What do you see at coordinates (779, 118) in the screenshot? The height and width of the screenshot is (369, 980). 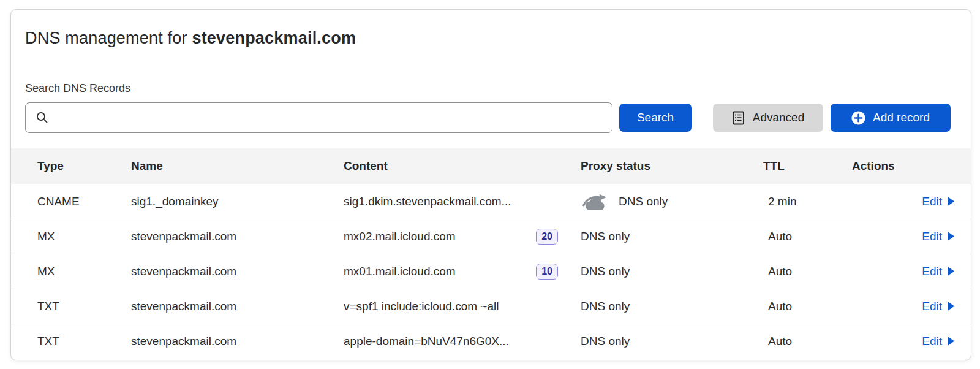 I see `advanced-button-label: Advanced` at bounding box center [779, 118].